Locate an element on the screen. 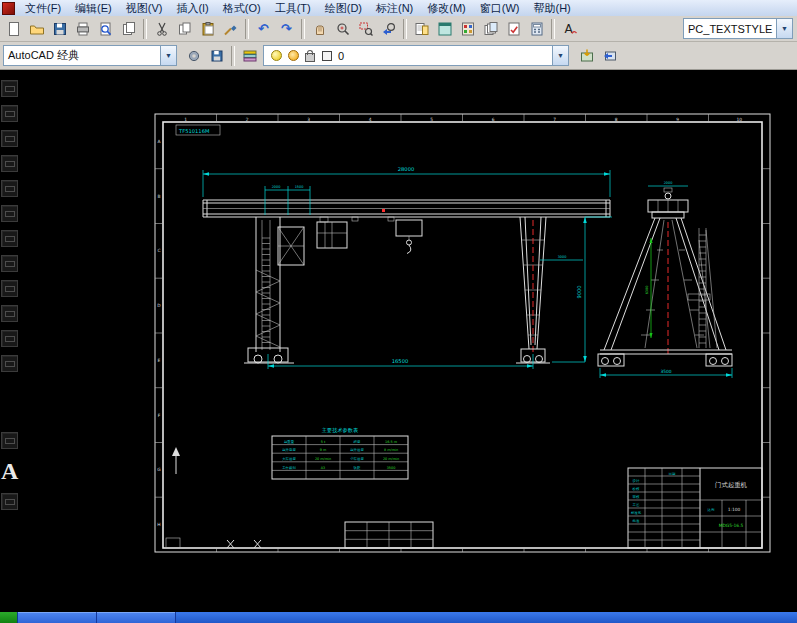 The width and height of the screenshot is (797, 623). publish-icon is located at coordinates (128, 28).